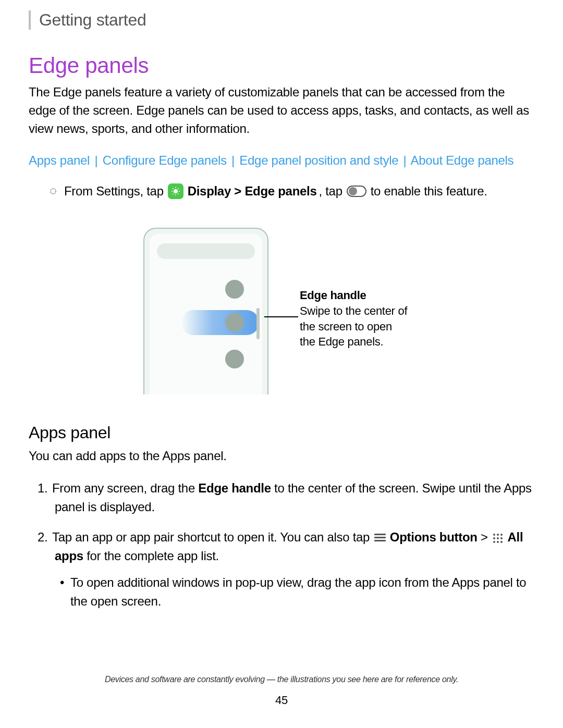 This screenshot has width=563, height=728. What do you see at coordinates (125, 488) in the screenshot?
I see `step-text: From any screen, drag the` at bounding box center [125, 488].